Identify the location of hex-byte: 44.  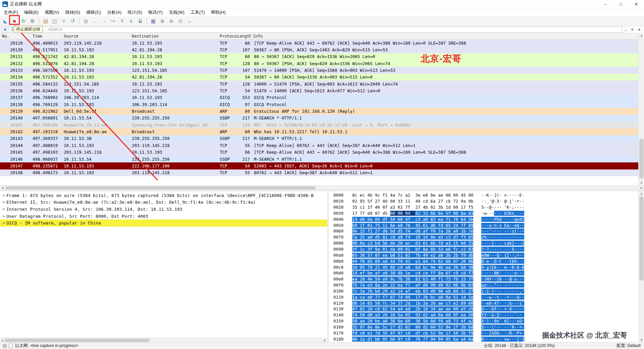
(394, 261).